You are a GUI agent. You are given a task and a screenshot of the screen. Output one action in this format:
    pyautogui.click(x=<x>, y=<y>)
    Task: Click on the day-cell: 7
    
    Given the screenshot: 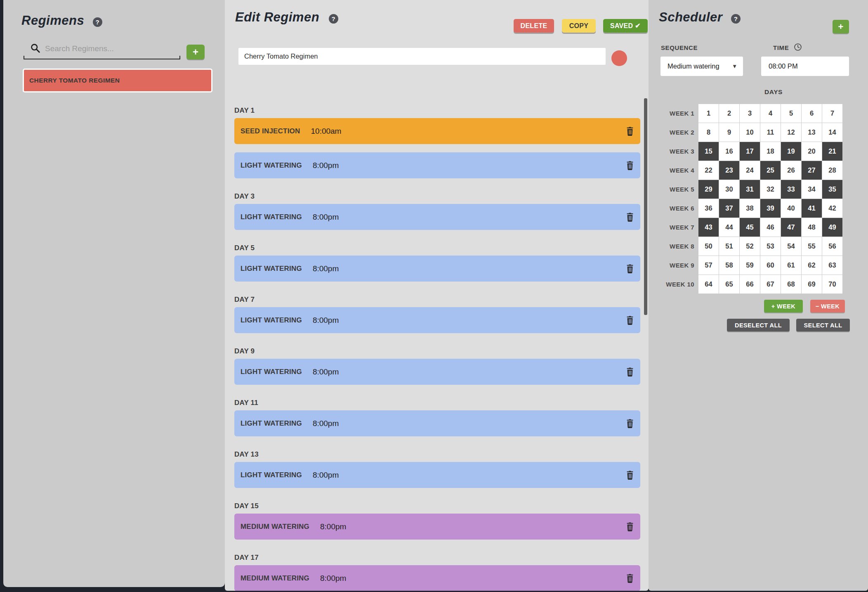 What is the action you would take?
    pyautogui.click(x=833, y=113)
    